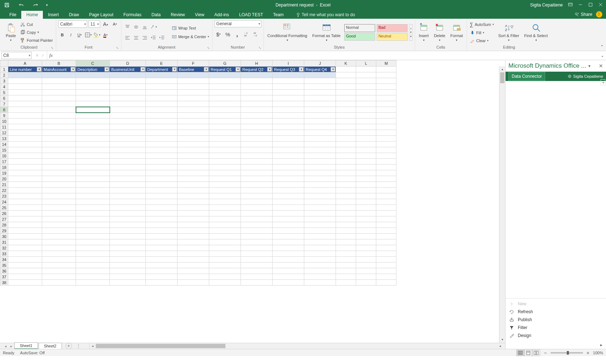 This screenshot has width=606, height=364. I want to click on cell-D17, so click(128, 162).